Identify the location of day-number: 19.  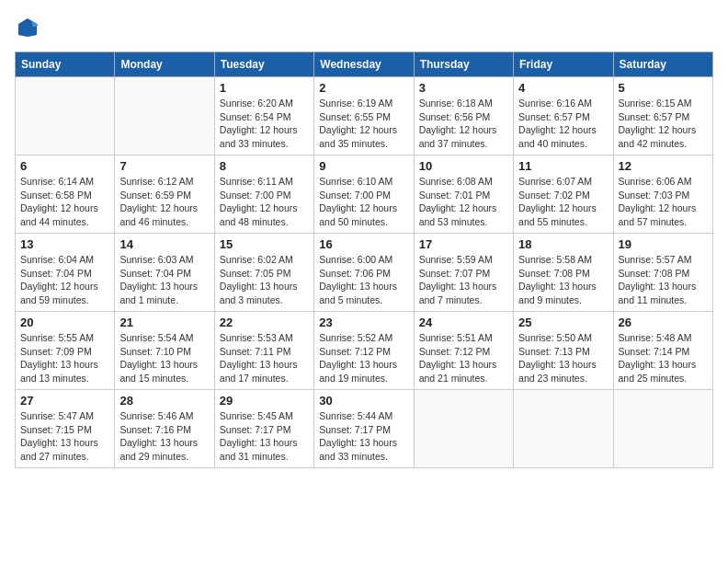
(664, 245).